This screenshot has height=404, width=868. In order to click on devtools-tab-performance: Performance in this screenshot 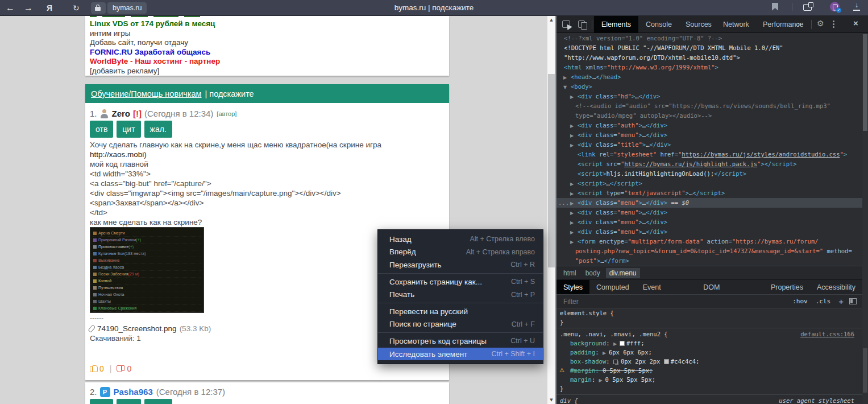, I will do `click(783, 24)`.